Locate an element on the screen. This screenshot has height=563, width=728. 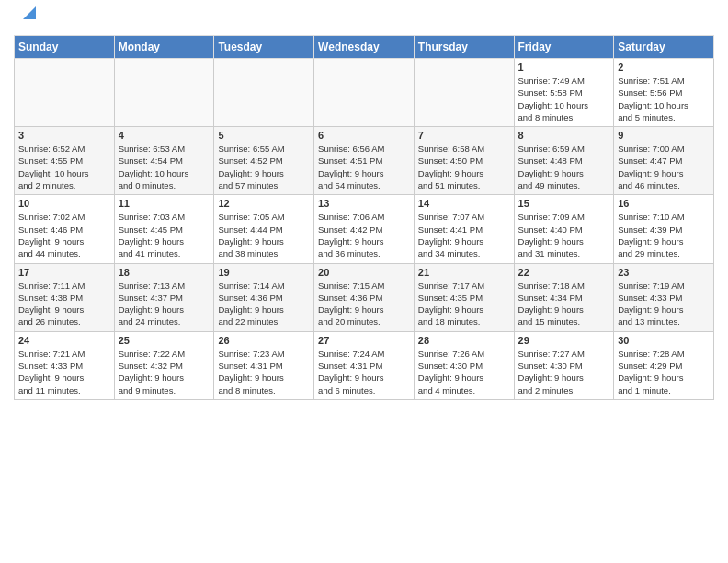
day-number: 7 is located at coordinates (464, 135).